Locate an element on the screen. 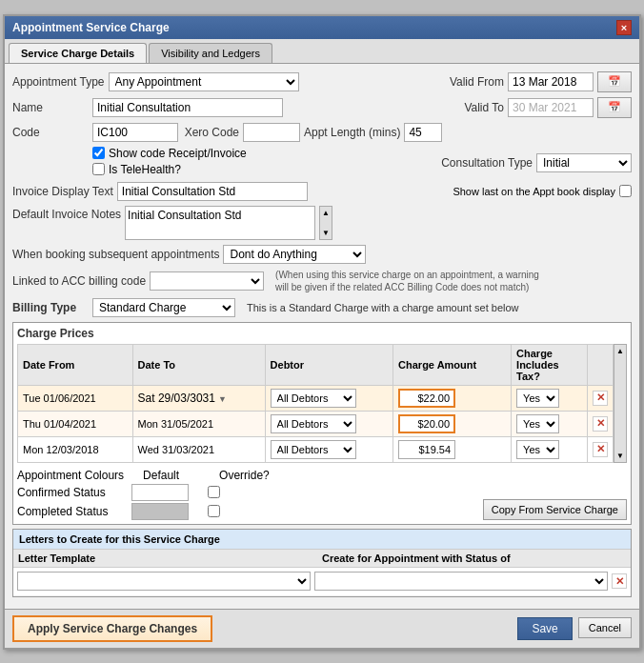  completed-color-box is located at coordinates (160, 512).